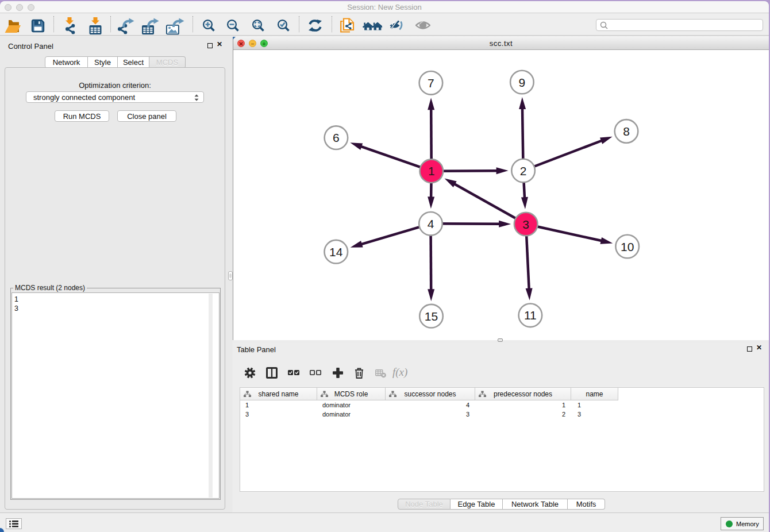  Describe the element at coordinates (431, 224) in the screenshot. I see `svg-text: 4` at that location.